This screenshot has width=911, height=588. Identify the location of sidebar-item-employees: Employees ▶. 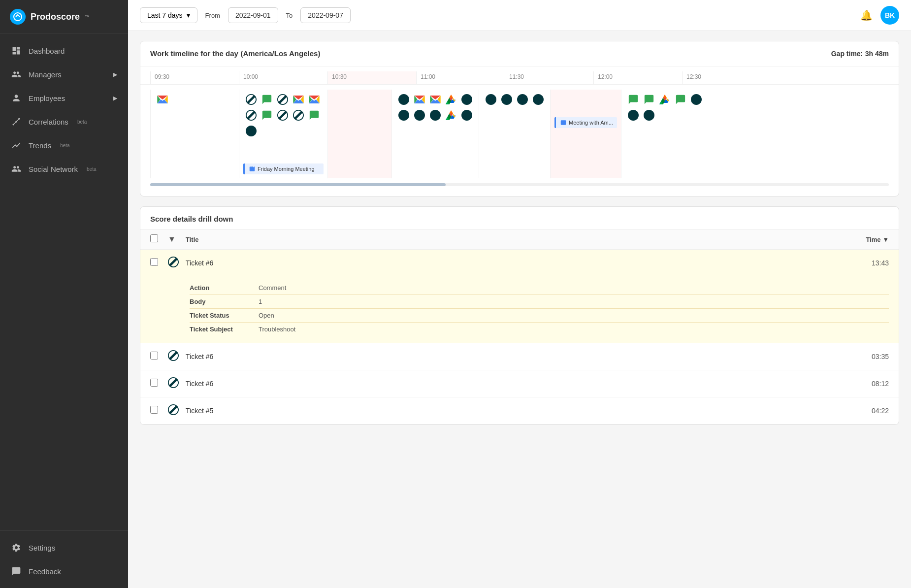
(64, 98).